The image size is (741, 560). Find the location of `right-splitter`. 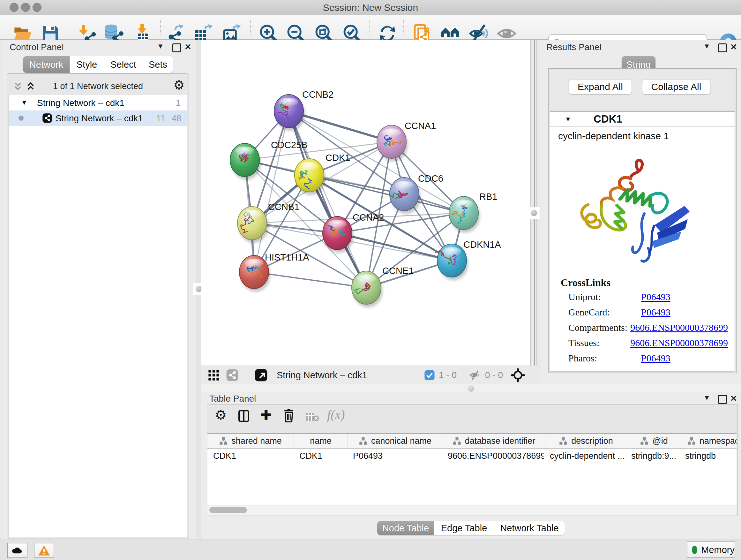

right-splitter is located at coordinates (535, 203).